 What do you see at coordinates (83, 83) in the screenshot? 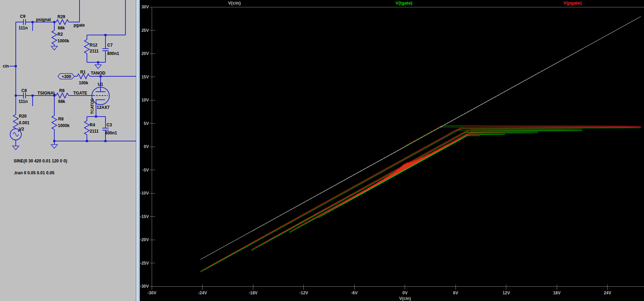
I see `label-r1-value: 100k` at bounding box center [83, 83].